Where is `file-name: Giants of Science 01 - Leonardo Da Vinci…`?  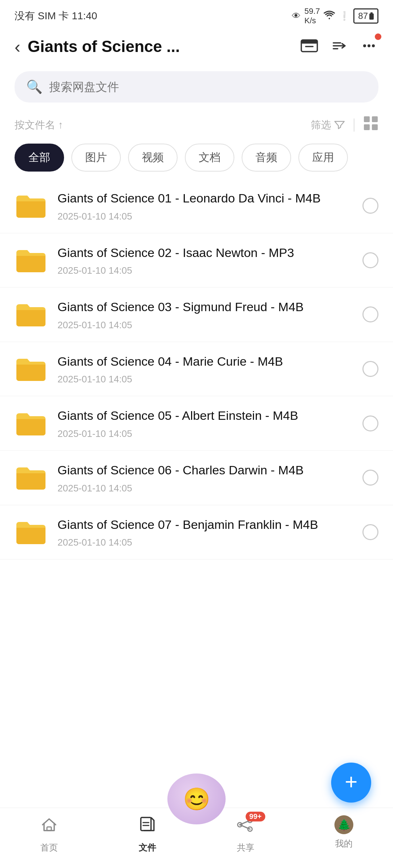
file-name: Giants of Science 01 - Leonardo Da Vinci… is located at coordinates (207, 198).